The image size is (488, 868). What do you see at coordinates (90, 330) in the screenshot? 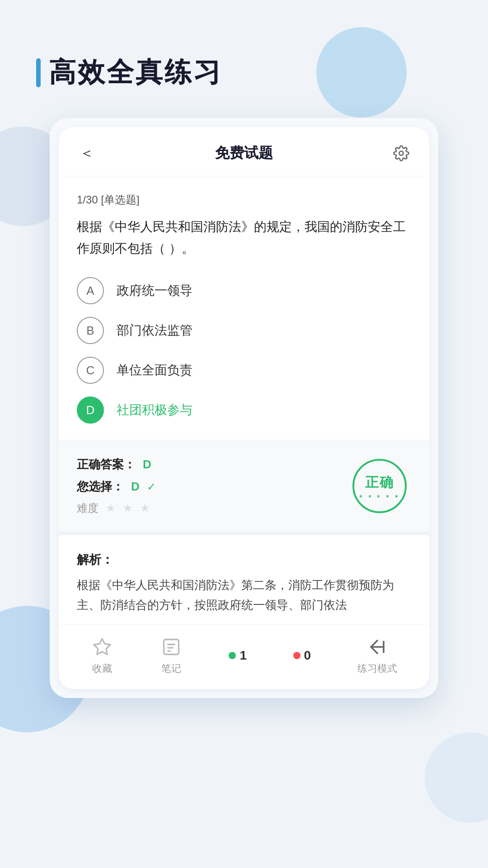
I see `option-b-circle: B` at bounding box center [90, 330].